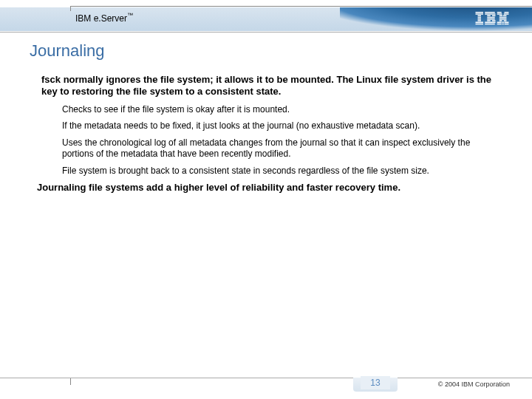 The height and width of the screenshot is (399, 532). I want to click on sub-item-1: Checks to see if the file system is okay…, so click(279, 110).